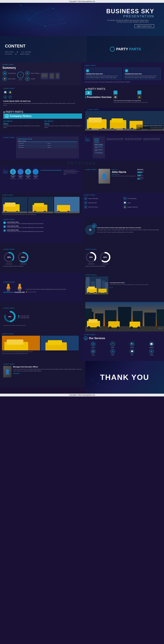  What do you see at coordinates (82, 230) in the screenshot?
I see `row-list-lorem: ● PARTY PARTS 1 Lorem ipsum dolor Lorem …` at bounding box center [82, 230].